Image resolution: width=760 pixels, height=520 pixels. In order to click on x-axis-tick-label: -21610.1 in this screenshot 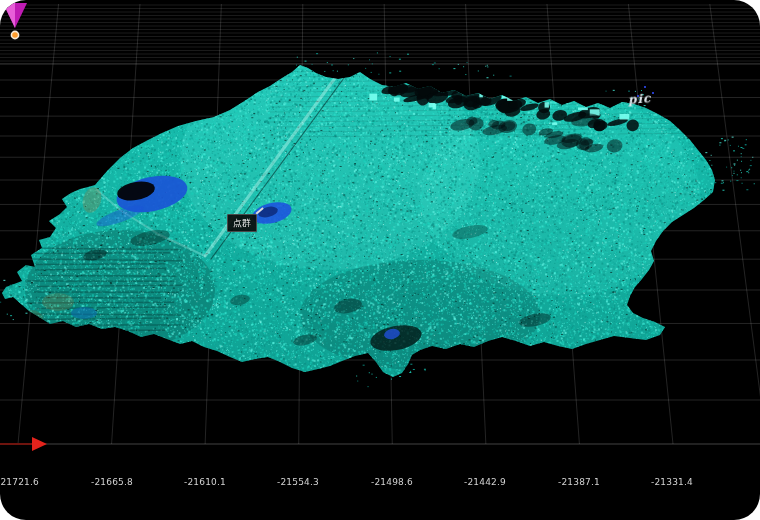, I will do `click(205, 482)`.